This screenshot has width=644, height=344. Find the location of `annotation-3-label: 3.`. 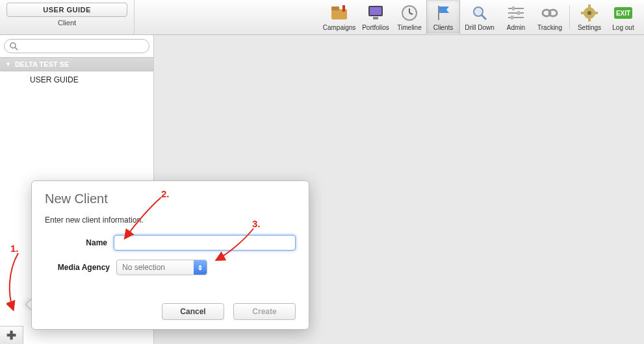

annotation-3-label: 3. is located at coordinates (256, 223).